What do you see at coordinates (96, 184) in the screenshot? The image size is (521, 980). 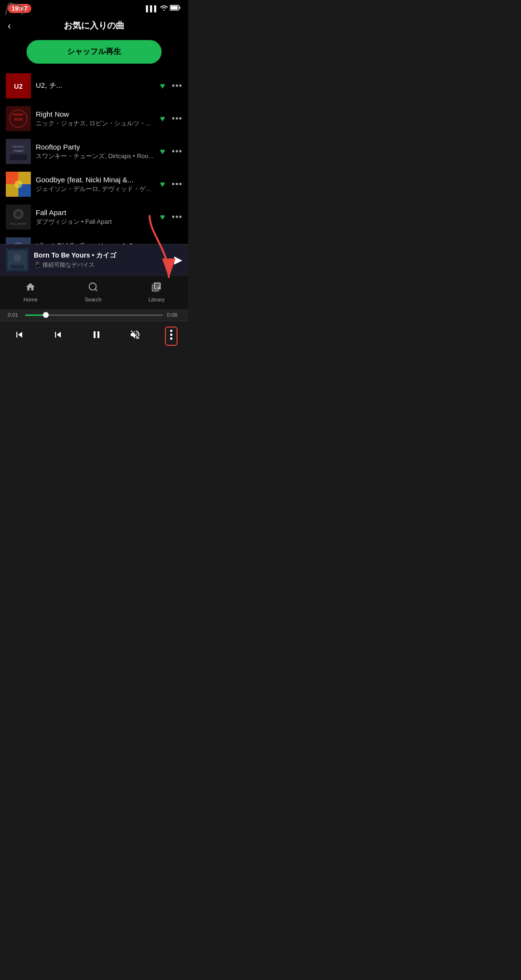 I see `song-info: Goodbye (feat. Nicki Minaj &... ジェイソン・デル…` at bounding box center [96, 184].